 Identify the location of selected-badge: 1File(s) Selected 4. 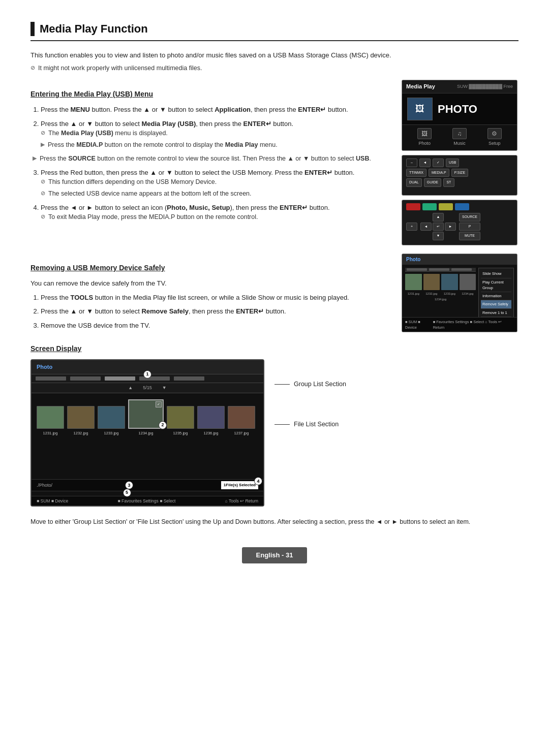
(240, 485).